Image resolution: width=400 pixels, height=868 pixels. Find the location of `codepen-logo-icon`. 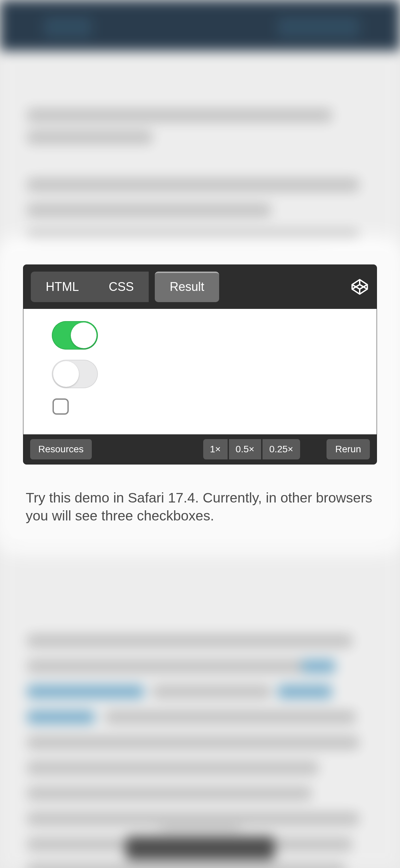

codepen-logo-icon is located at coordinates (360, 287).